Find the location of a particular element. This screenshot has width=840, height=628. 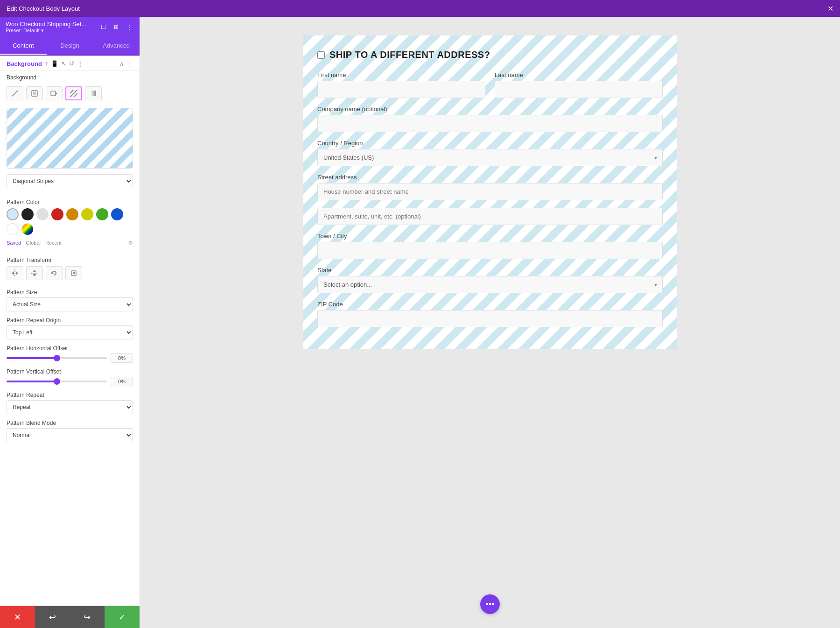

section-monitor-icon: 📱 is located at coordinates (55, 64).